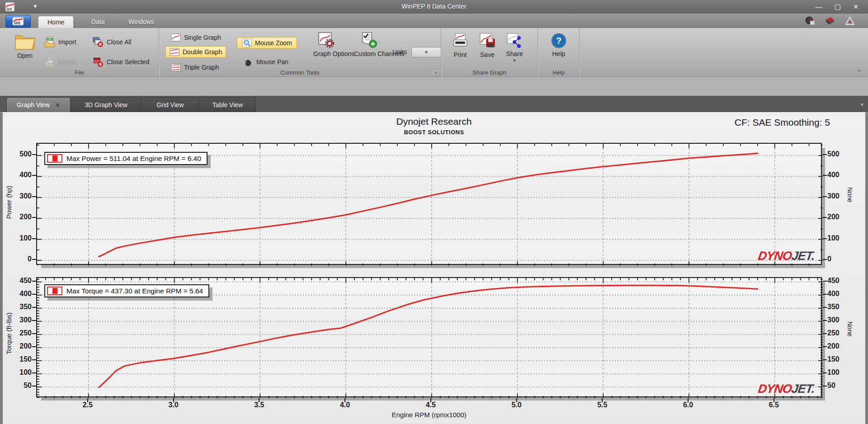  Describe the element at coordinates (21, 307) in the screenshot. I see `y-tick-label: 350` at that location.